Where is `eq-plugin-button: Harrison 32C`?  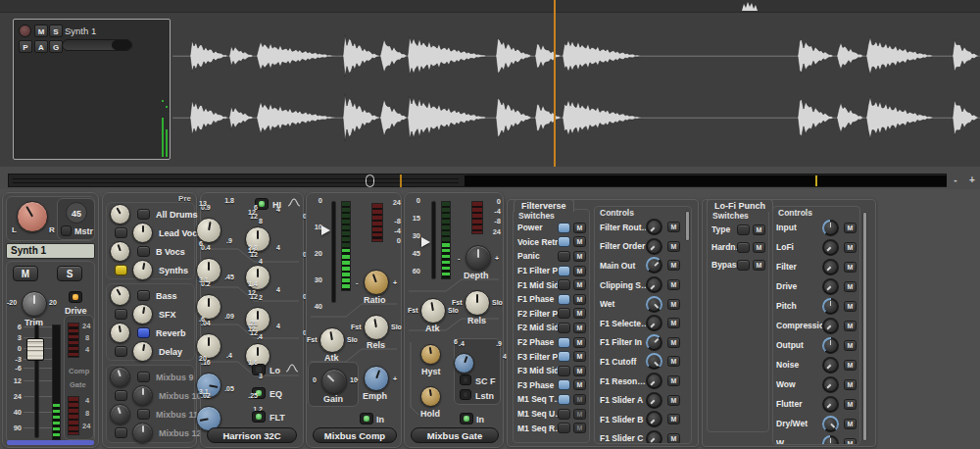 eq-plugin-button: Harrison 32C is located at coordinates (252, 435).